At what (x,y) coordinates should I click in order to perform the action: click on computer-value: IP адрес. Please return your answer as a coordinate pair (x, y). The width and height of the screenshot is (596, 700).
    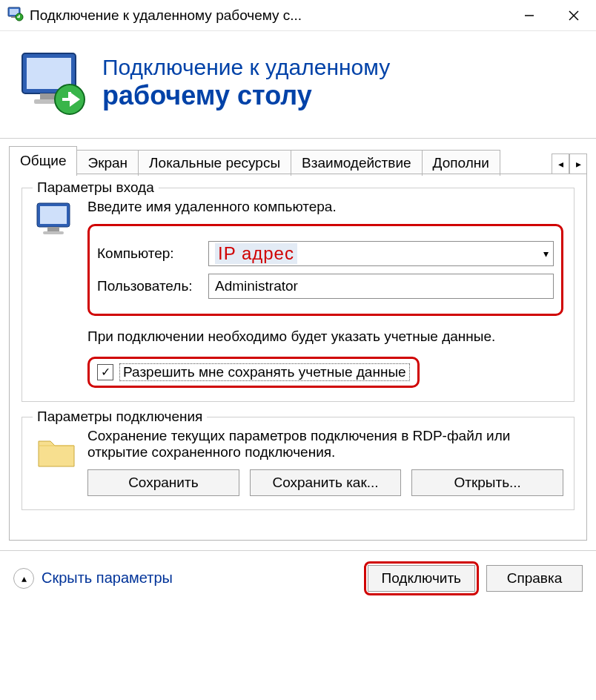
    Looking at the image, I should click on (256, 254).